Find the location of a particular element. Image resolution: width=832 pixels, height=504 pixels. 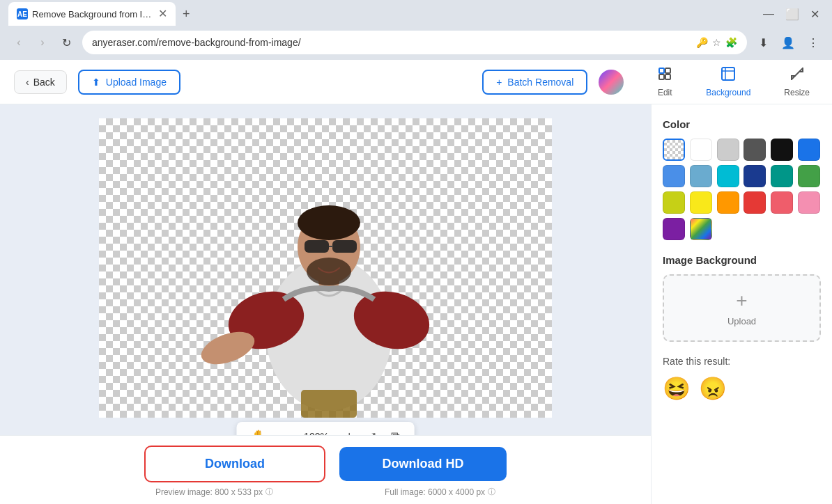

resize-label: Resize is located at coordinates (797, 93).